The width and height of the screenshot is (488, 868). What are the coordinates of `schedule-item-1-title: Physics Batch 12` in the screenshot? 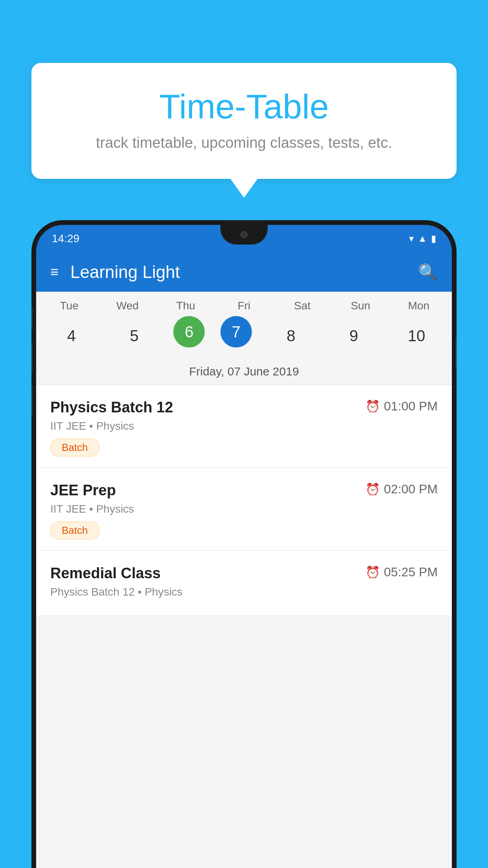 It's located at (112, 407).